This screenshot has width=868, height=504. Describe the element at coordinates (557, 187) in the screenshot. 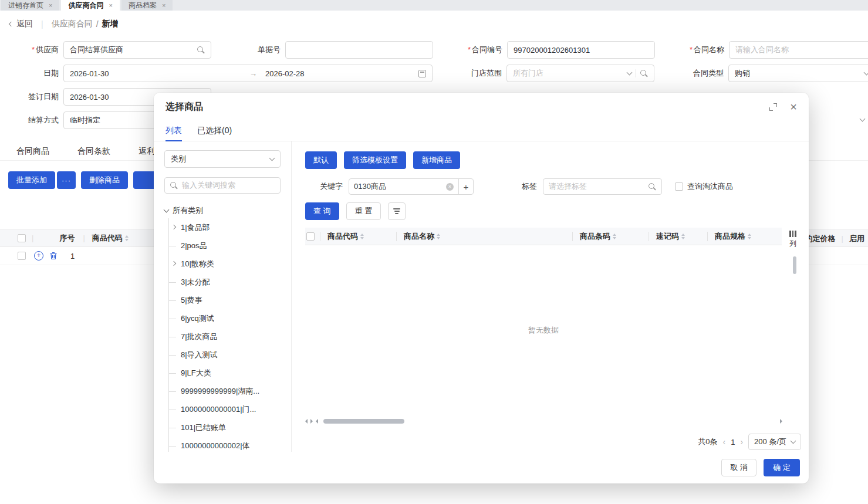

I see `filter-row: 关键字 0130商品 × + 标签 请选择标签 查询淘汰商品` at that location.